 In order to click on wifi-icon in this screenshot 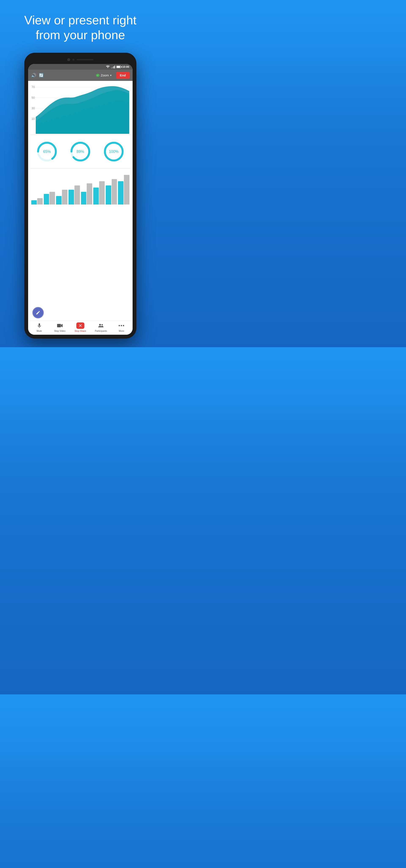, I will do `click(108, 67)`.